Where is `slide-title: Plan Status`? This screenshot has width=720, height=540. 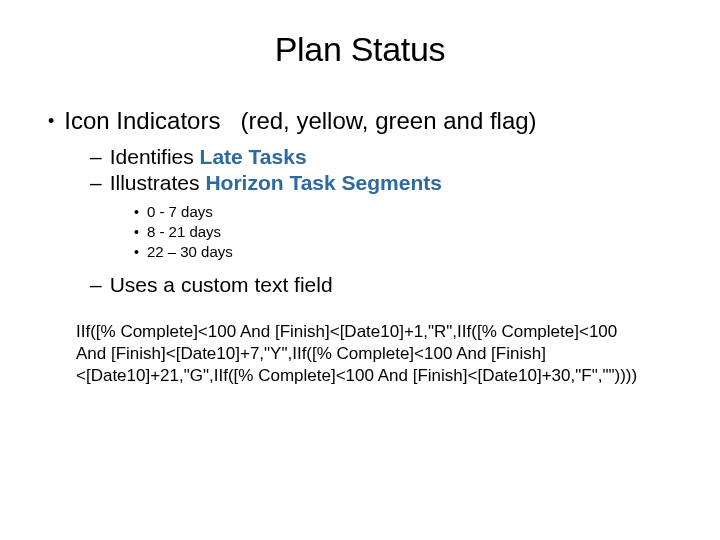 slide-title: Plan Status is located at coordinates (360, 50).